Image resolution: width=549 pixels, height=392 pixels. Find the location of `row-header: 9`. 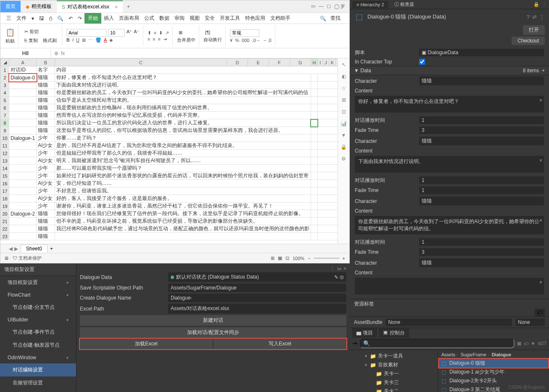

row-header: 9 is located at coordinates (5, 131).